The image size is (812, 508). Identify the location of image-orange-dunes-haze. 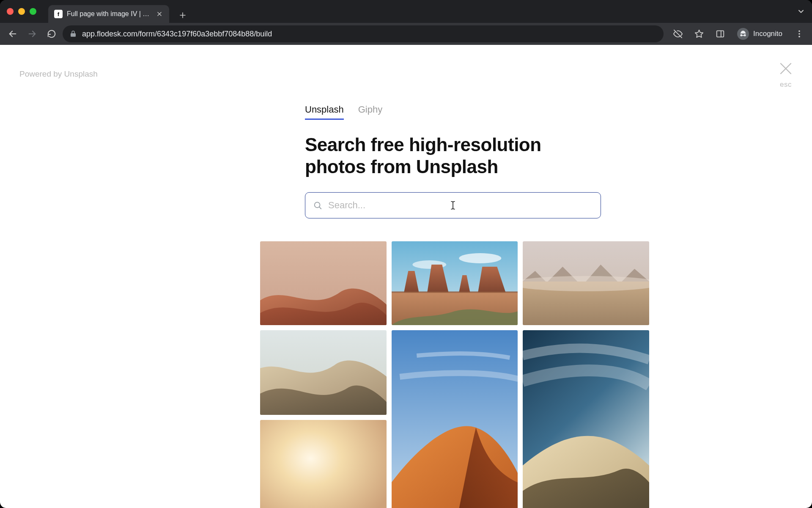
(323, 283).